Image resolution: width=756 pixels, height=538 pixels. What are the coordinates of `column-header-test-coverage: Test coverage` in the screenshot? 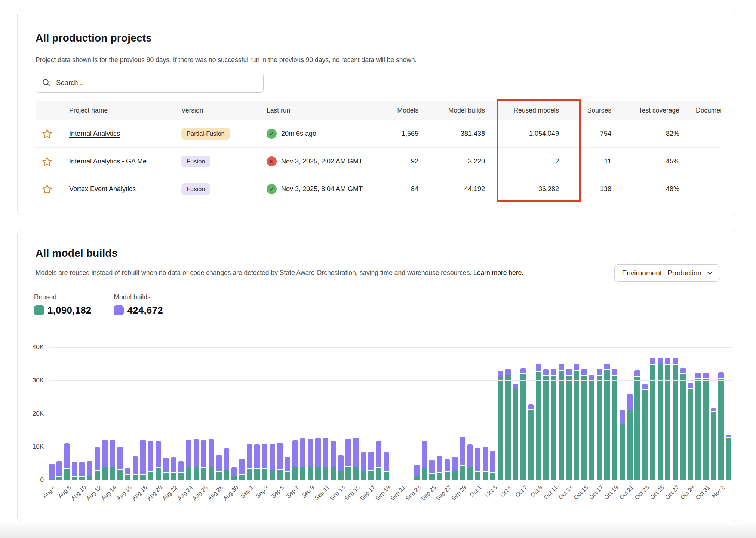 It's located at (648, 111).